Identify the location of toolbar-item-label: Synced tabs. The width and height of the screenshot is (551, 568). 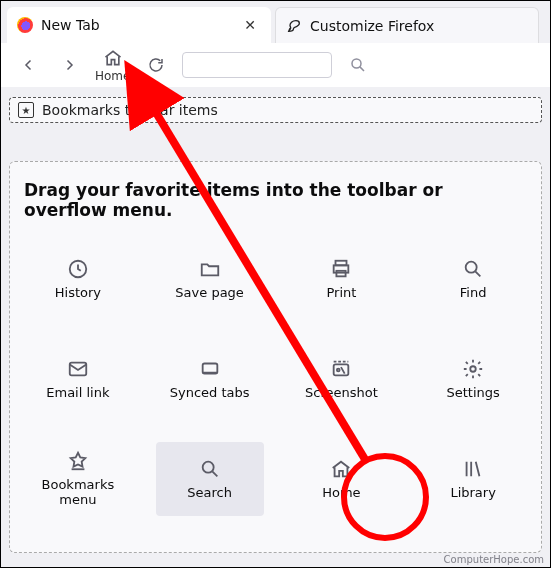
(210, 394).